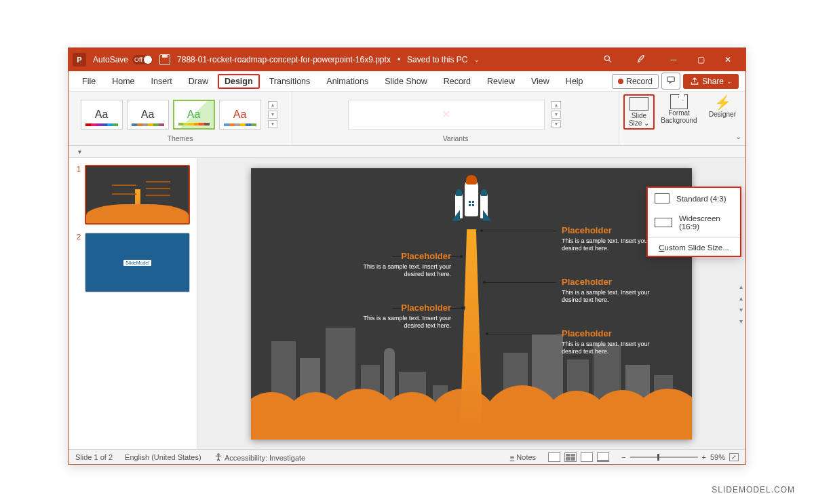 Image resolution: width=814 pixels, height=504 pixels. I want to click on minimize-button: ─, so click(674, 60).